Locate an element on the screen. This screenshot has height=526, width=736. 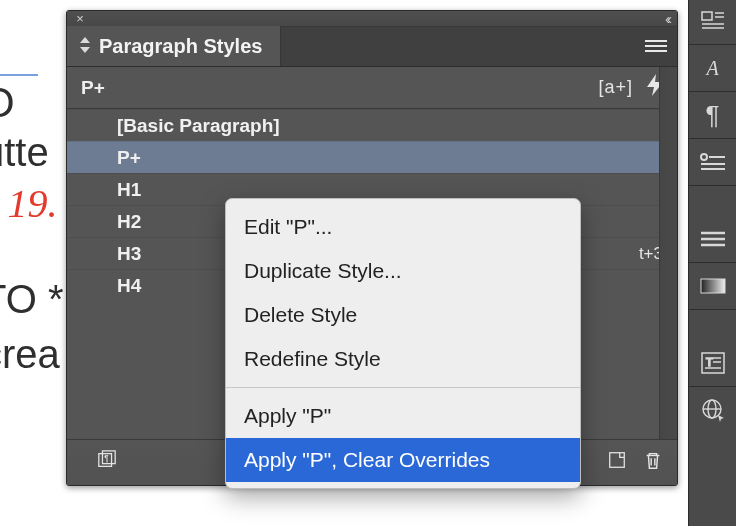
paragraph-panel-icon is located at coordinates (713, 21).